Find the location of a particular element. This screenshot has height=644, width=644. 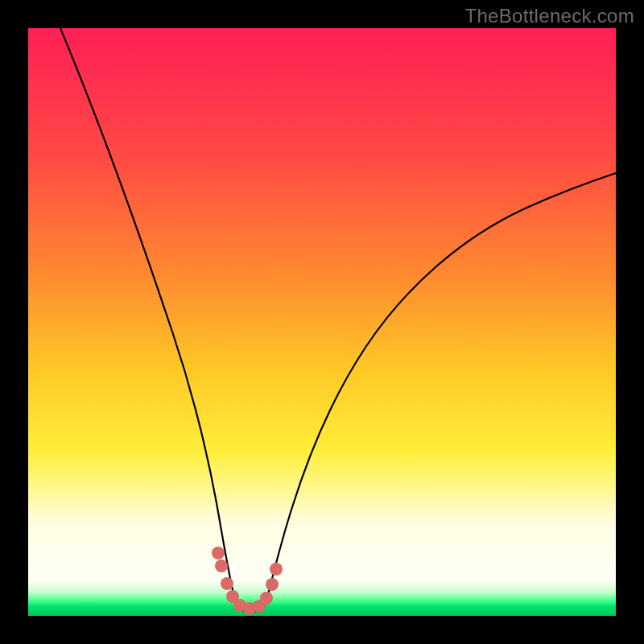

watermark-text: TheBottleneck.com is located at coordinates (549, 16).